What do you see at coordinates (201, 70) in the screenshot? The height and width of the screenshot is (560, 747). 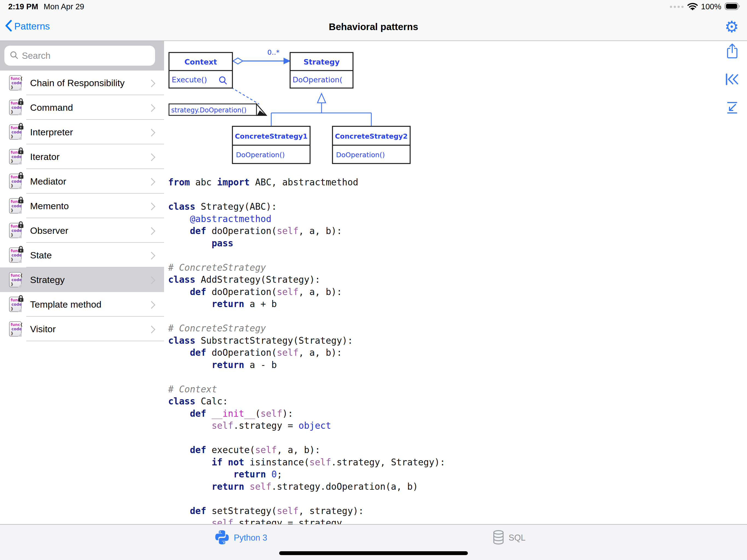 I see `context-class-box: Context Execute()` at bounding box center [201, 70].